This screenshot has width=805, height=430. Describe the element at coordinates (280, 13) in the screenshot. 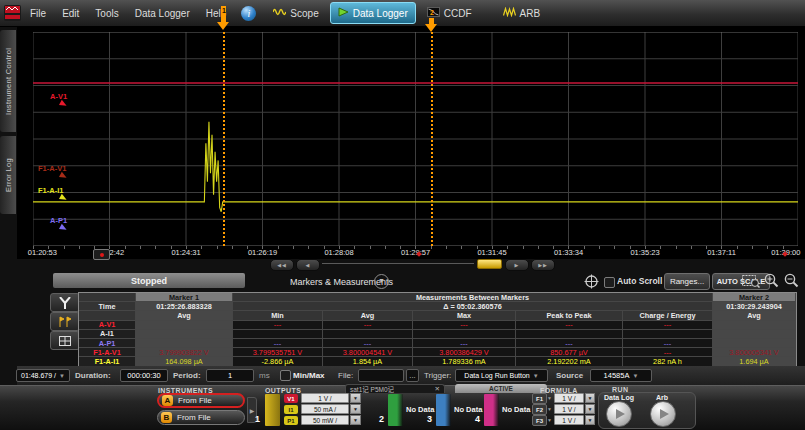

I see `sine-icon` at that location.